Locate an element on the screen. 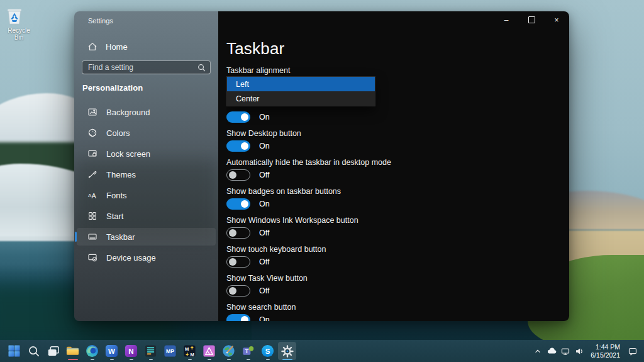  sidebar-nav: BackgroundColorsLock screenThemesAAFonts… is located at coordinates (146, 185).